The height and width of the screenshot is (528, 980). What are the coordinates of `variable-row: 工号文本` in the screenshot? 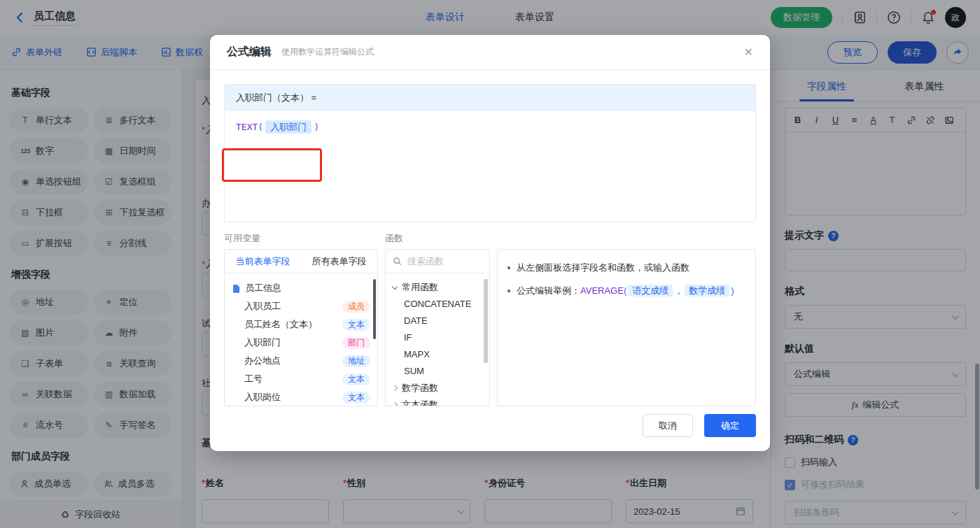 It's located at (301, 379).